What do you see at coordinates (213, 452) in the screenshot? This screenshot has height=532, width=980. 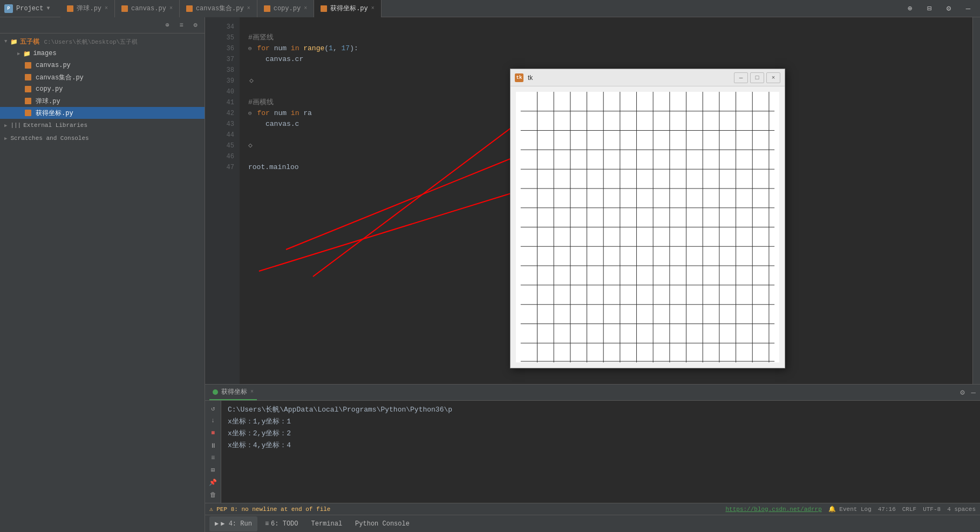 I see `run-side-buttons: ↺ ↓ ■ ⏸ ≡ ⊞ 📌 🗑` at bounding box center [213, 452].